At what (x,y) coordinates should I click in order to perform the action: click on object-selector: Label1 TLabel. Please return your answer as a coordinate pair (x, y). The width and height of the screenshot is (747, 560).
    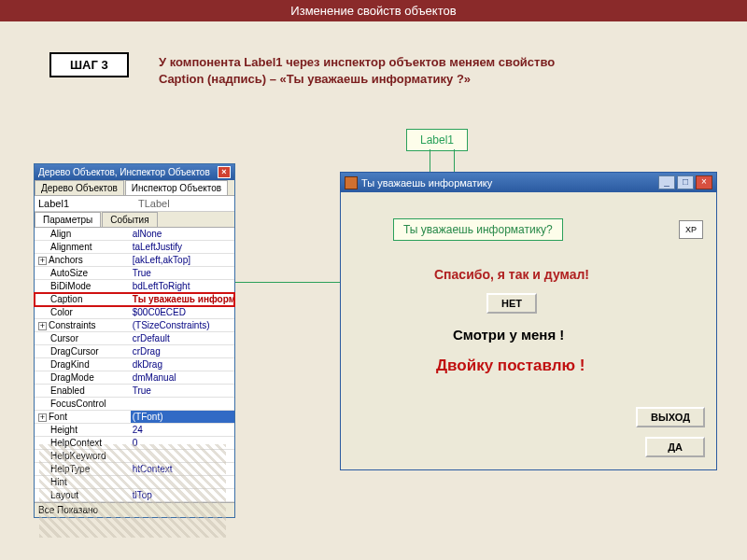
    Looking at the image, I should click on (134, 203).